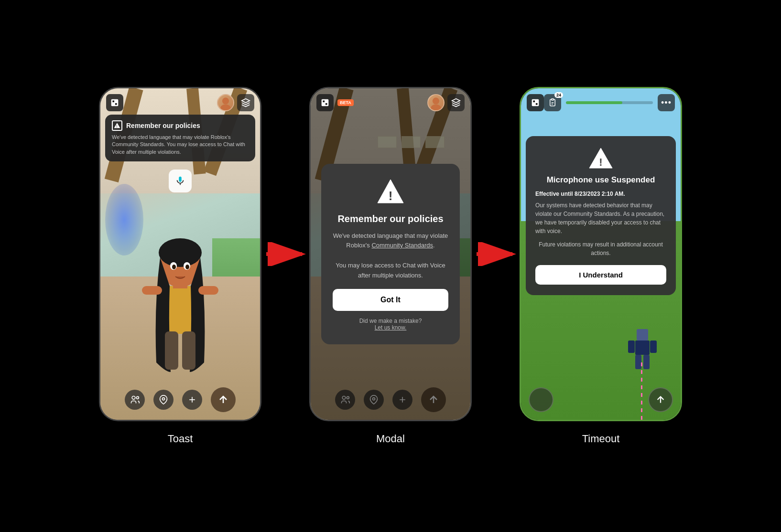  What do you see at coordinates (601, 275) in the screenshot?
I see `understand-button: I Understand` at bounding box center [601, 275].